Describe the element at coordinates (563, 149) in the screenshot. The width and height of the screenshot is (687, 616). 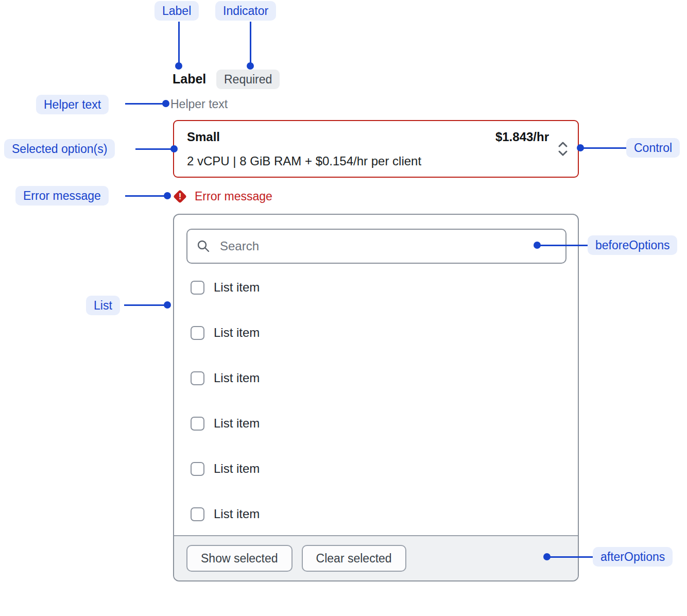
I see `chevron-updown-icon` at that location.